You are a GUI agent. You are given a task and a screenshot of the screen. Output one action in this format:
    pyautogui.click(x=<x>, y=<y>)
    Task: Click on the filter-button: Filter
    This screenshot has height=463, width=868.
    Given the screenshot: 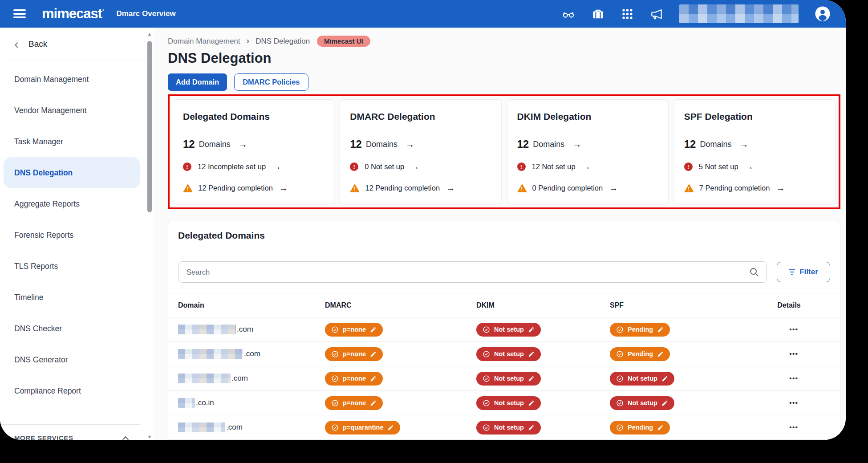 What is the action you would take?
    pyautogui.click(x=803, y=272)
    